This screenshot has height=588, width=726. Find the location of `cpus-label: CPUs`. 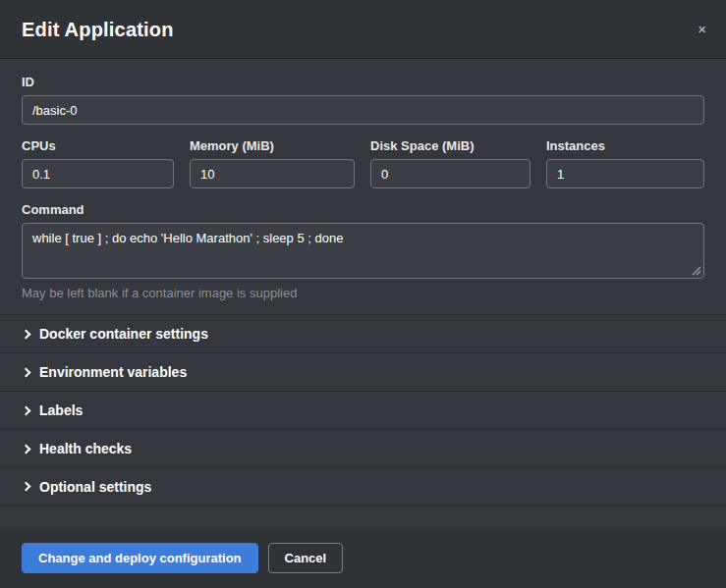

cpus-label: CPUs is located at coordinates (98, 145).